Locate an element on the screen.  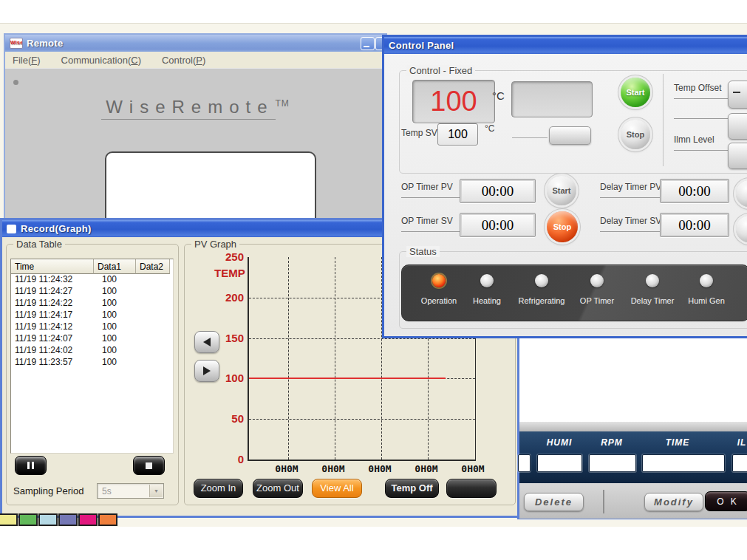
menu-item-communication: Communication(C) is located at coordinates (101, 61).